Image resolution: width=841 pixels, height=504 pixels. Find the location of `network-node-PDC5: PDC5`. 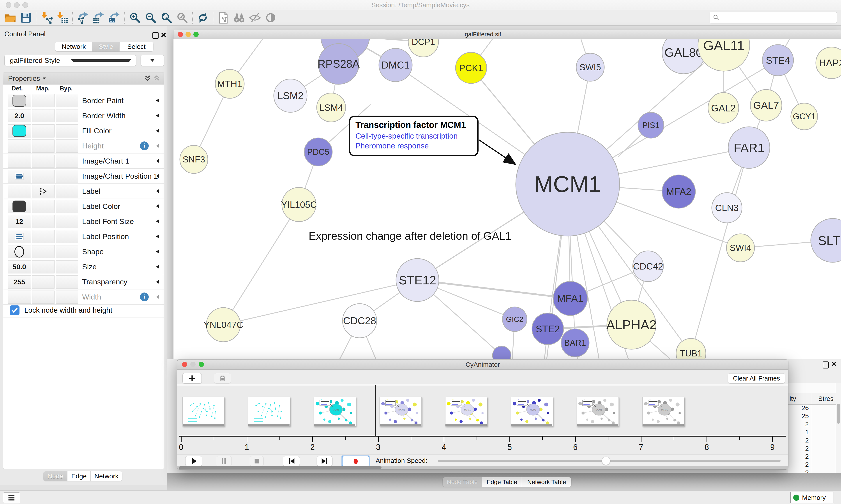

network-node-PDC5: PDC5 is located at coordinates (318, 152).